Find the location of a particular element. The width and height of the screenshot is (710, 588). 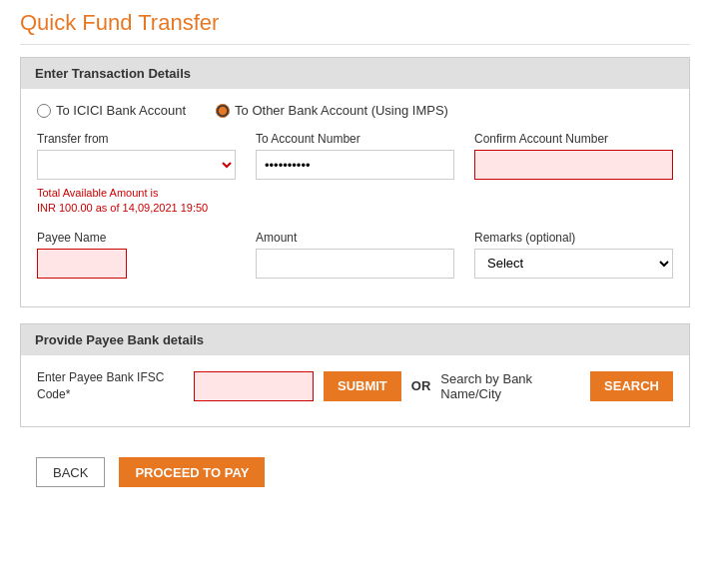

account-number-label: To Account Number is located at coordinates (355, 139).